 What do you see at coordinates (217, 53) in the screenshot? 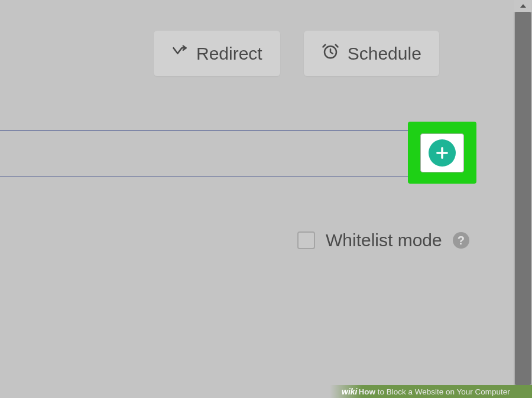
I see `redirect-button: Redirect` at bounding box center [217, 53].